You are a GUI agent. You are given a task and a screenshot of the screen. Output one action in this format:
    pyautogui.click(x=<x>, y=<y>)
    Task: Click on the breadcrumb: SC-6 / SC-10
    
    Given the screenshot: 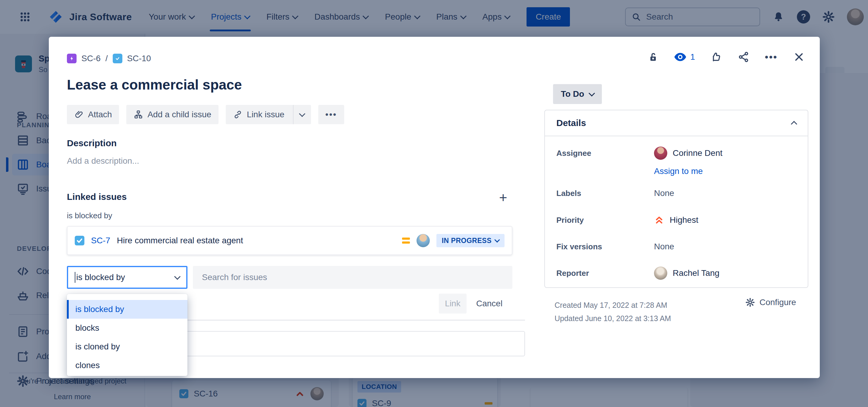 What is the action you would take?
    pyautogui.click(x=109, y=59)
    